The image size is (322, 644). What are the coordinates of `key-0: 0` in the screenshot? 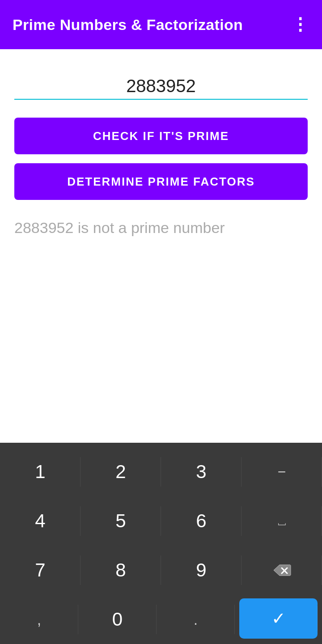 It's located at (117, 619).